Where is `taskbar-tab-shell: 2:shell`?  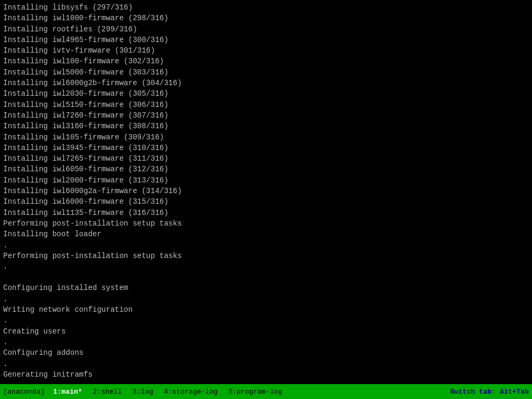
taskbar-tab-shell: 2:shell is located at coordinates (107, 392).